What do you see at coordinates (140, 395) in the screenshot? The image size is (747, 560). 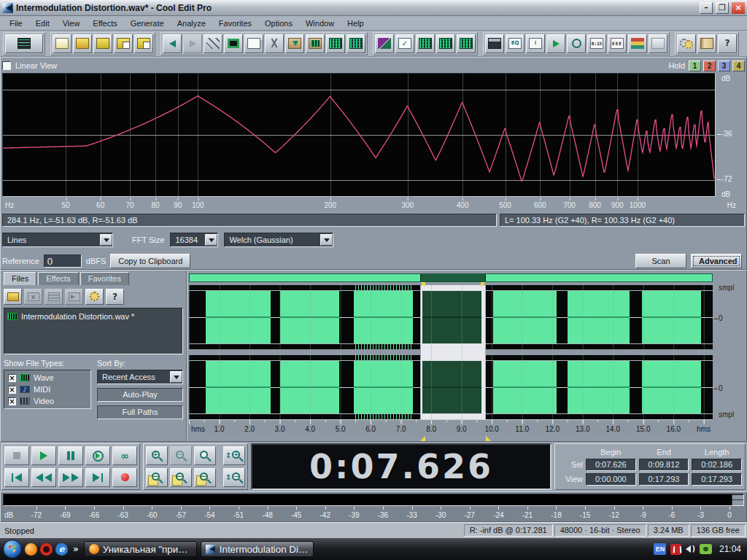 I see `auto-play-button: Auto-Play` at bounding box center [140, 395].